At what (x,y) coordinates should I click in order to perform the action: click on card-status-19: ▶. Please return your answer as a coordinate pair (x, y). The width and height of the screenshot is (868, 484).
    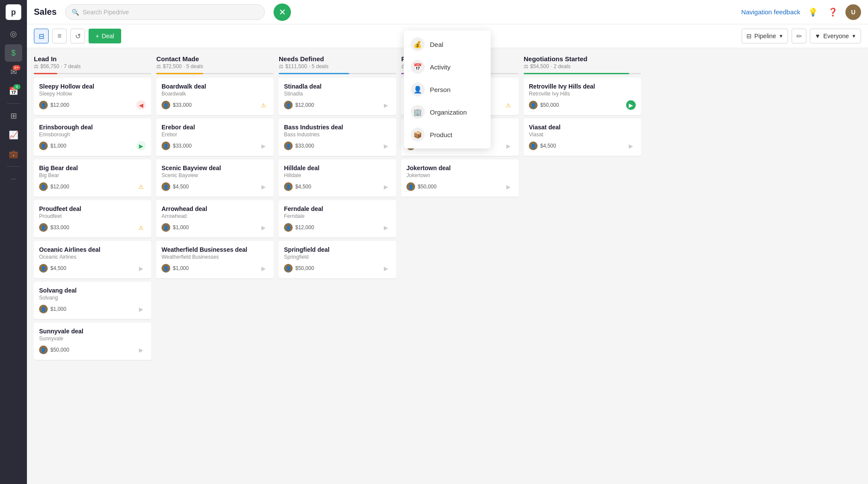
    Looking at the image, I should click on (508, 146).